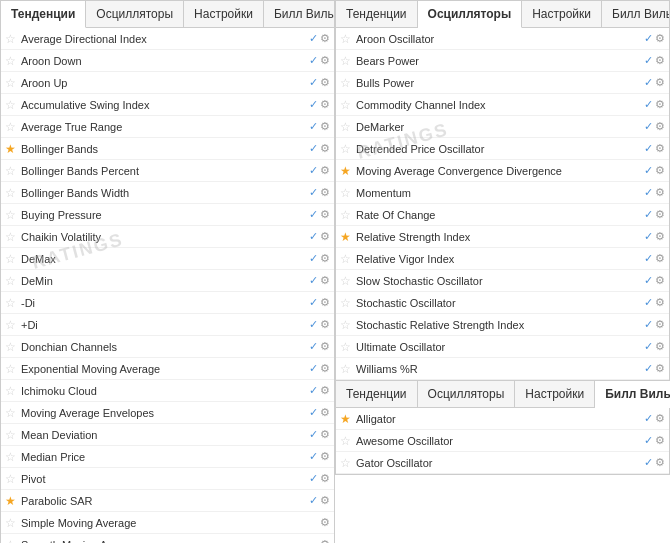 This screenshot has height=543, width=670. I want to click on tab-settings-right-top: Настройки, so click(562, 14).